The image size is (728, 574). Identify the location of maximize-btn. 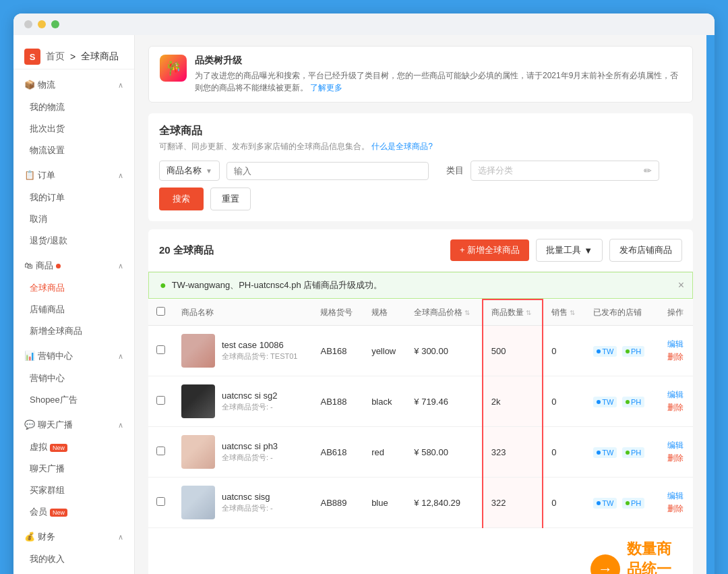
(55, 24).